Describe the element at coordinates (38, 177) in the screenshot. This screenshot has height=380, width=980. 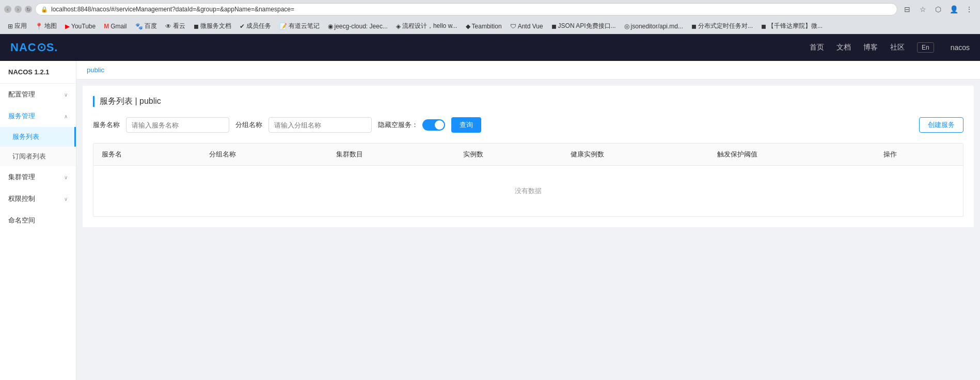
I see `sidebar-group-cluster-header: 集群管理 ∨` at that location.